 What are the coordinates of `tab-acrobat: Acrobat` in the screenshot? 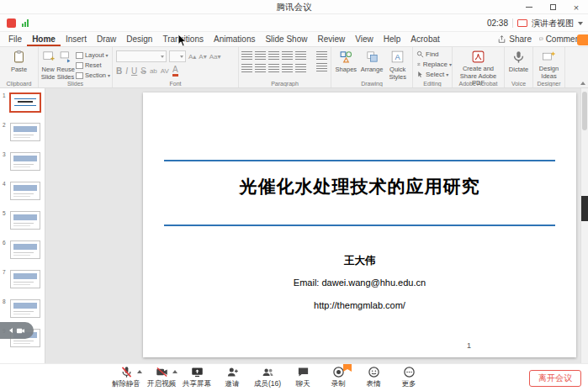 It's located at (425, 39).